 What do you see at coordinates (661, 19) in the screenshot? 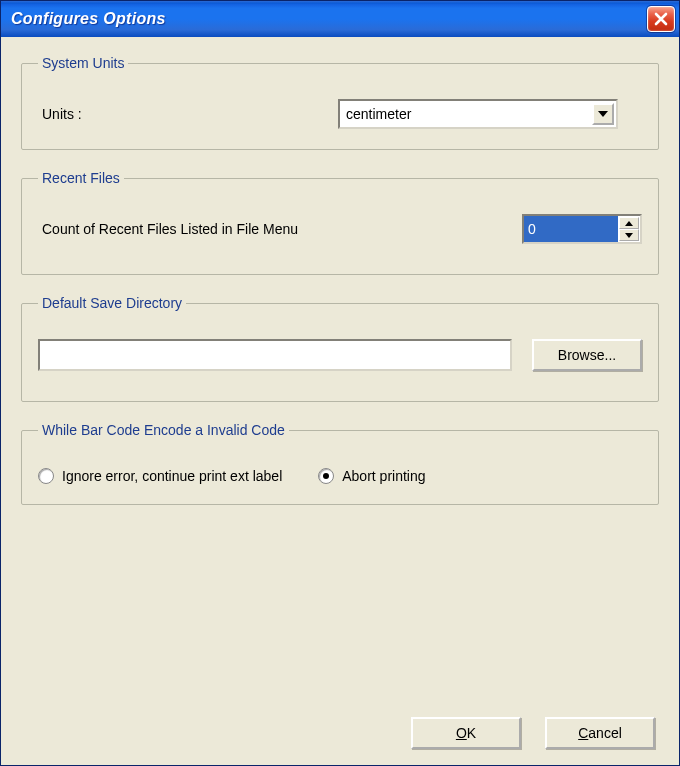
I see `close-icon` at bounding box center [661, 19].